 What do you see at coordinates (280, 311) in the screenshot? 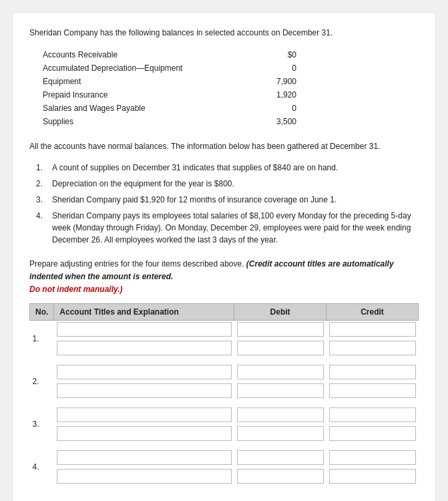
I see `col-debit-header: Debit` at bounding box center [280, 311].